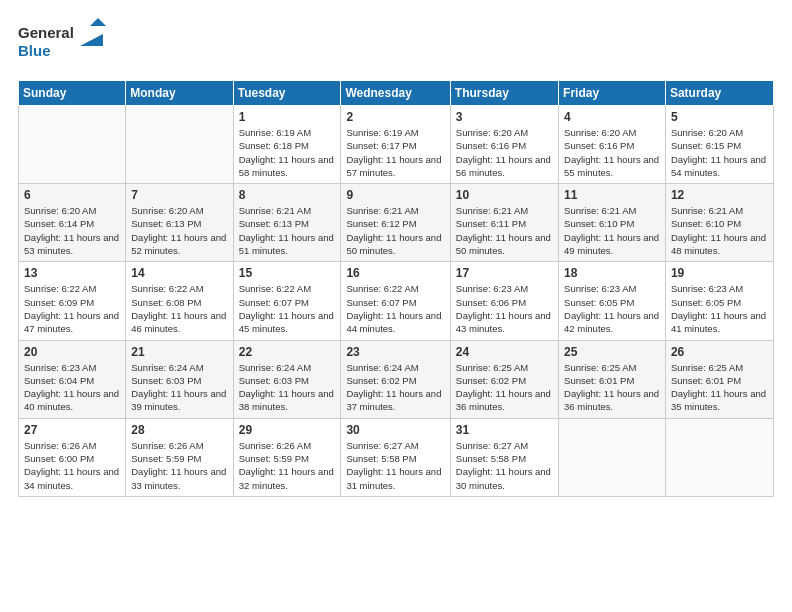 The height and width of the screenshot is (612, 792). What do you see at coordinates (612, 145) in the screenshot?
I see `calendar-cell: 4Sunrise: 6:20 AMSunset: 6:16 PMDaylight…` at bounding box center [612, 145].